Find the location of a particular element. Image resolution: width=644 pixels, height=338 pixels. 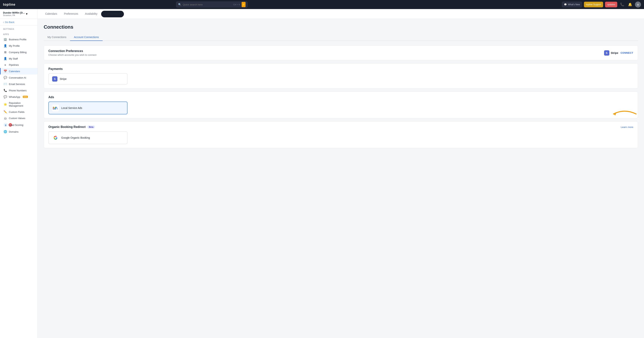

search-bar: 🔍 Ctrl + K ⚡ is located at coordinates (212, 5).